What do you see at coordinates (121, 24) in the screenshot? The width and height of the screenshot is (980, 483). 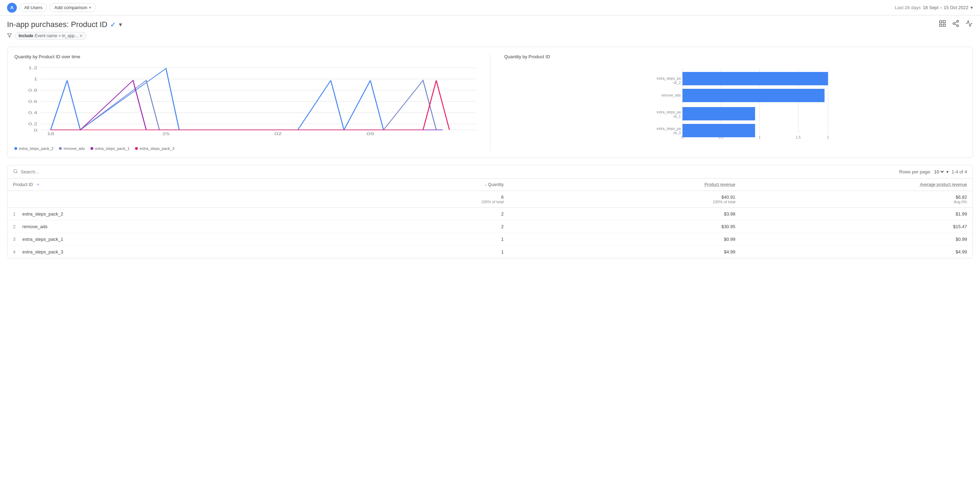 I see `title-dropdown-icon: ▾` at bounding box center [121, 24].